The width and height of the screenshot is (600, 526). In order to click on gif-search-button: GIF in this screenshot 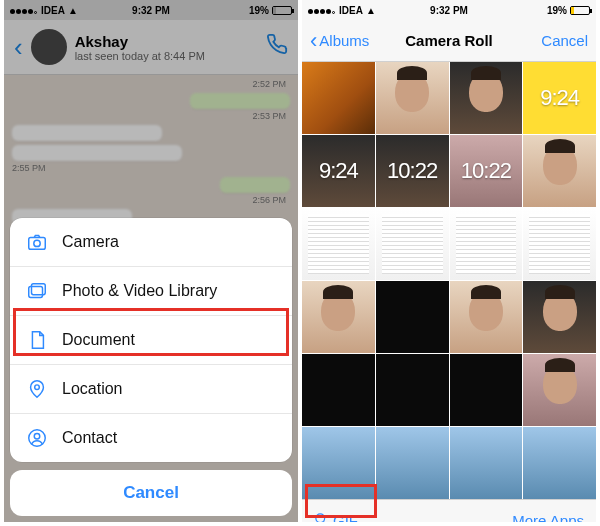, I will do `click(336, 518)`.